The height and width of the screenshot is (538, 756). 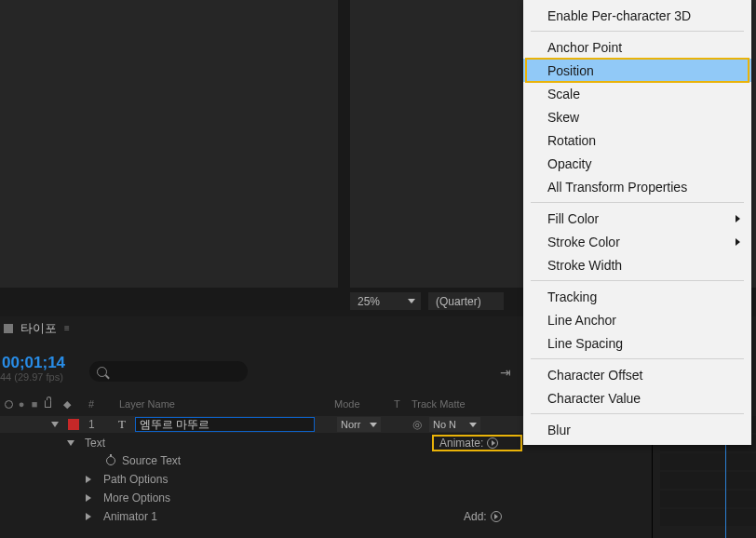 What do you see at coordinates (39, 329) in the screenshot?
I see `tab-label: 타이포` at bounding box center [39, 329].